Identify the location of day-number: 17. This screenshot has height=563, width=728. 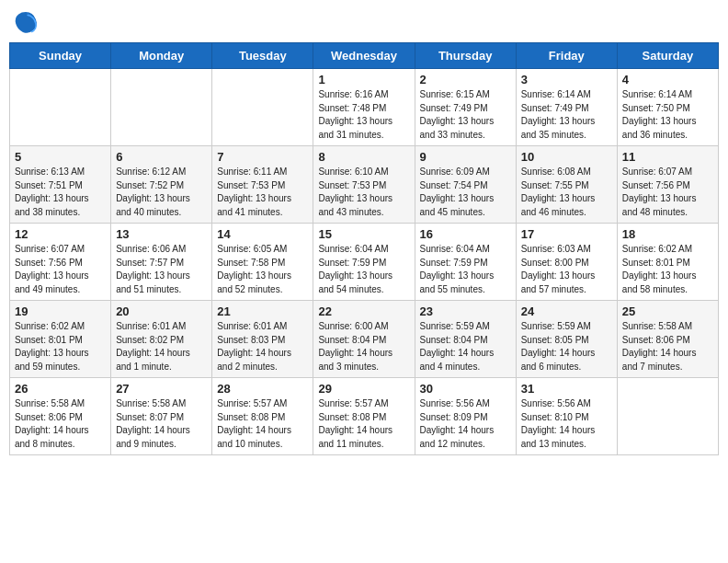
(566, 234).